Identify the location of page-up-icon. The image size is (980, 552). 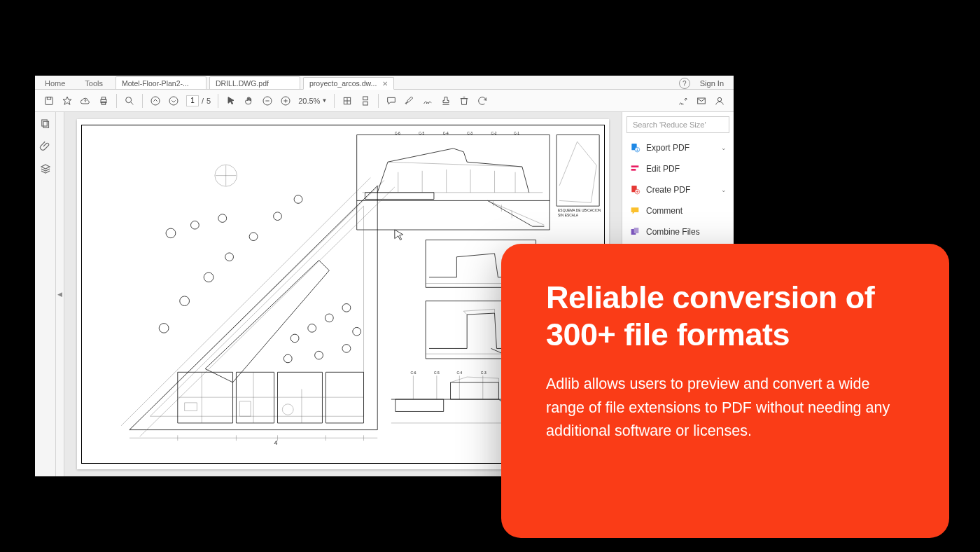
(155, 101).